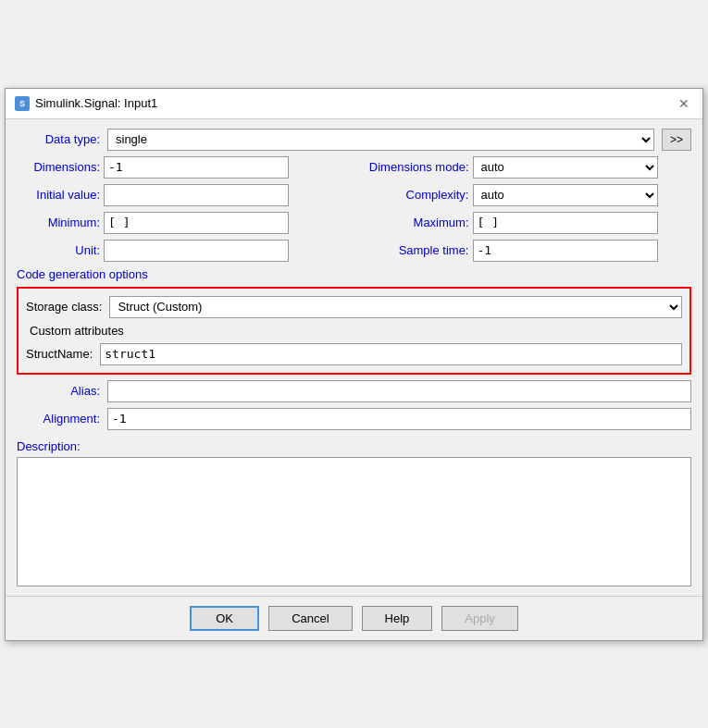 The image size is (708, 728). What do you see at coordinates (565, 195) in the screenshot?
I see `complexity-select: auto` at bounding box center [565, 195].